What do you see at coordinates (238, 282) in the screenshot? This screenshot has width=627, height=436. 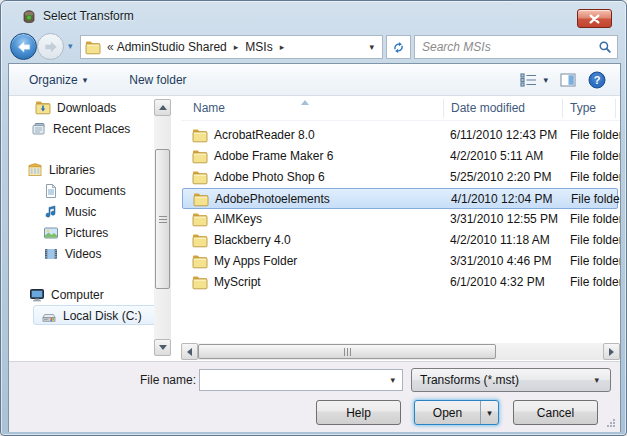 I see `file-name-cell: MyScript` at bounding box center [238, 282].